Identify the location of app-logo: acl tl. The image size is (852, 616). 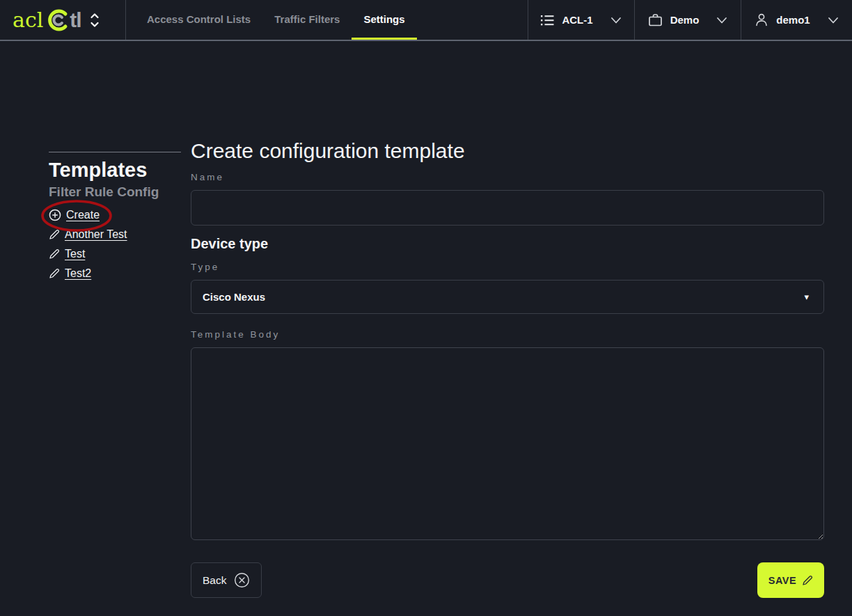
(63, 19).